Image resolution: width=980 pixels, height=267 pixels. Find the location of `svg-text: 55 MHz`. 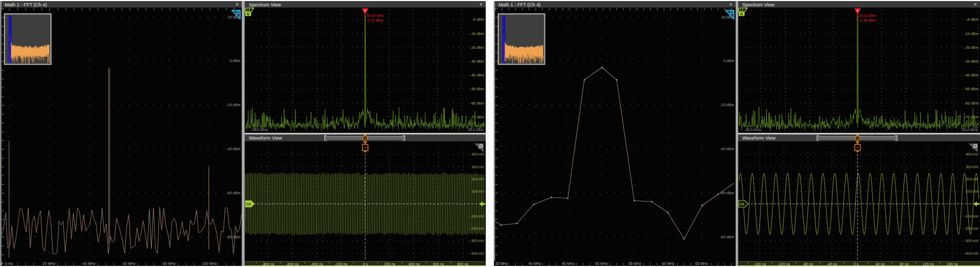

svg-text: 55 MHz is located at coordinates (635, 263).